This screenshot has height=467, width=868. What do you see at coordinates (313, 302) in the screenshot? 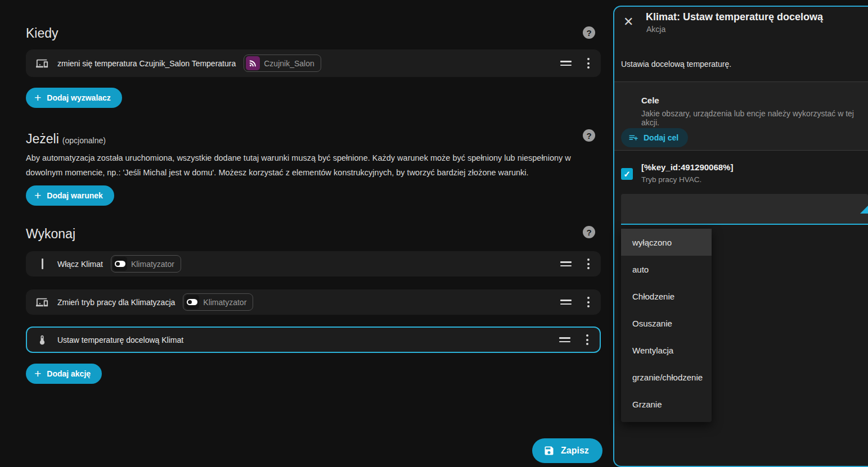
I see `action-card: Zmień tryb pracy dla Klimatyzacja Klimat…` at bounding box center [313, 302].